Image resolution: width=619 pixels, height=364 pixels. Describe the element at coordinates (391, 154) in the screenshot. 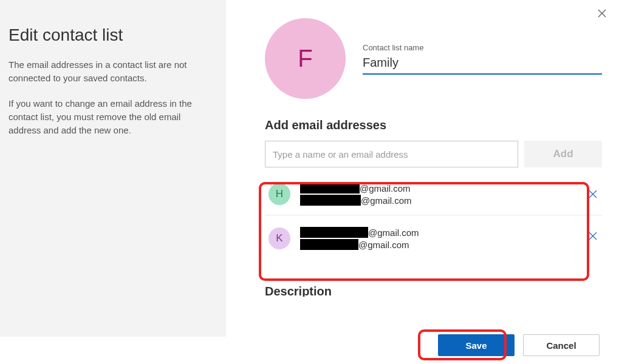

I see `email-input` at that location.